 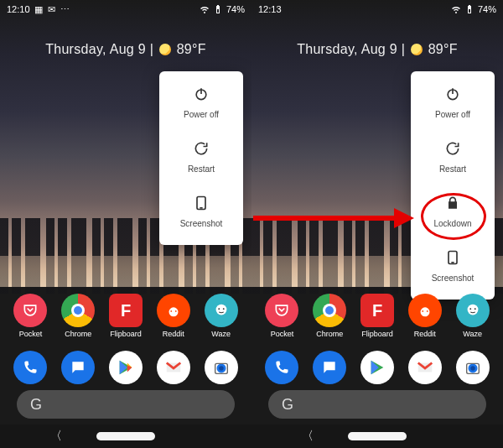 I want to click on annotation-arrow, so click(x=337, y=218).